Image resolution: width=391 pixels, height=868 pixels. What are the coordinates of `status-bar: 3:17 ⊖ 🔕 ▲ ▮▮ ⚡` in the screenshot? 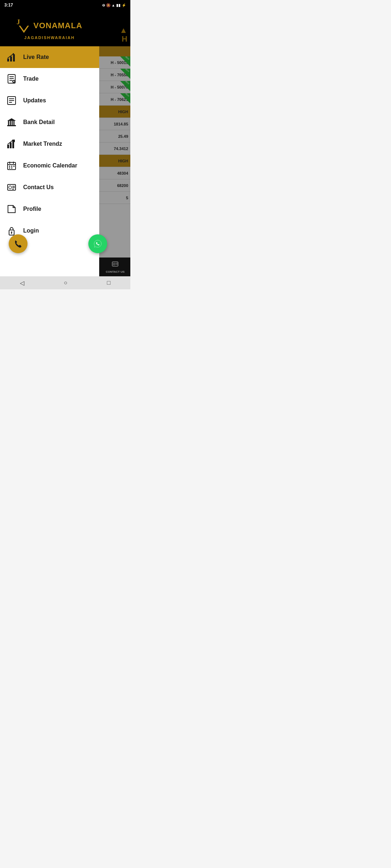 It's located at (65, 5).